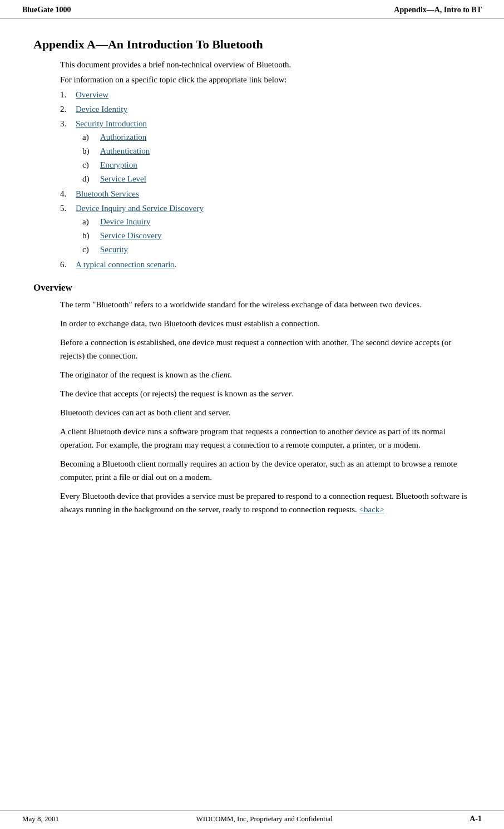  I want to click on toc-link-device-inquiry: Device Inquiry, so click(125, 222).